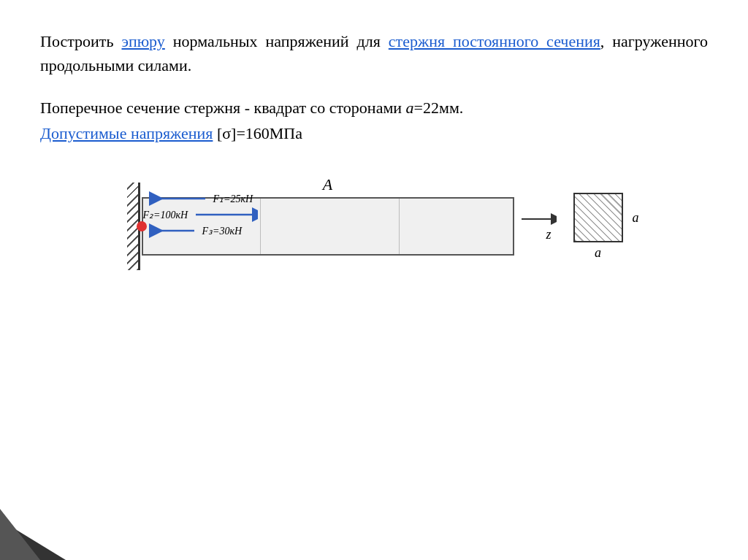 This screenshot has width=748, height=560. What do you see at coordinates (598, 218) in the screenshot?
I see `cs-square-wrapper: a` at bounding box center [598, 218].